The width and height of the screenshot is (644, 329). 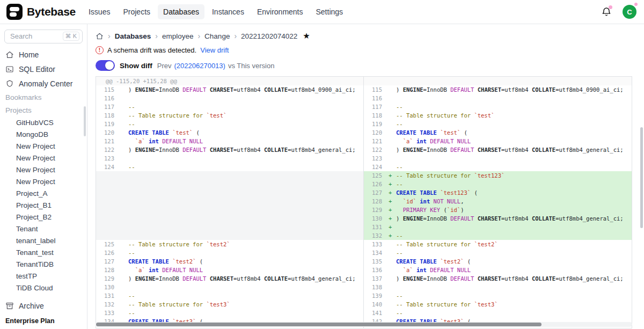 What do you see at coordinates (178, 36) in the screenshot?
I see `breadcrumb-item-employee: employee` at bounding box center [178, 36].